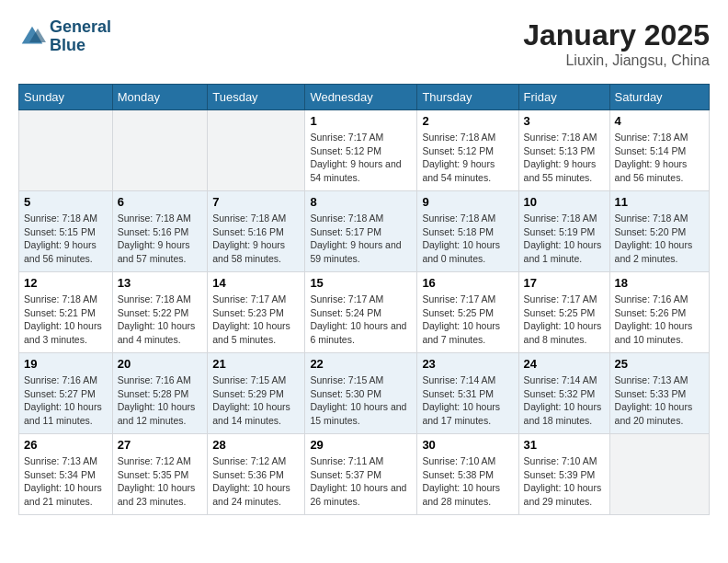 This screenshot has width=728, height=563. What do you see at coordinates (160, 445) in the screenshot?
I see `day-number: 27` at bounding box center [160, 445].